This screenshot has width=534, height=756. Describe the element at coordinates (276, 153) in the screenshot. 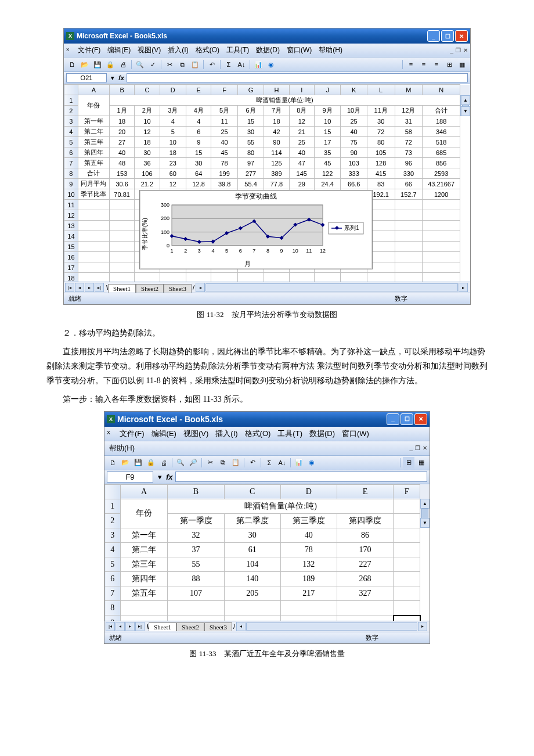

I see `cell: 114` at that location.